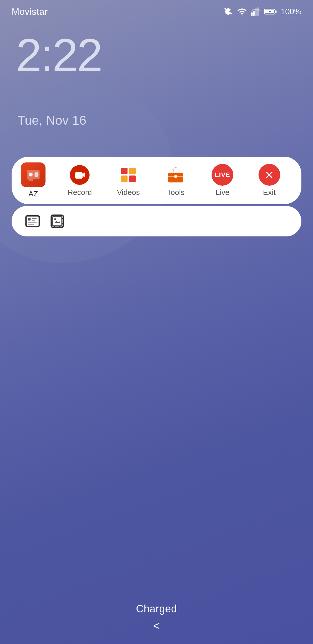 Image resolution: width=313 pixels, height=644 pixels. I want to click on live-icon-container: LIVE, so click(223, 175).